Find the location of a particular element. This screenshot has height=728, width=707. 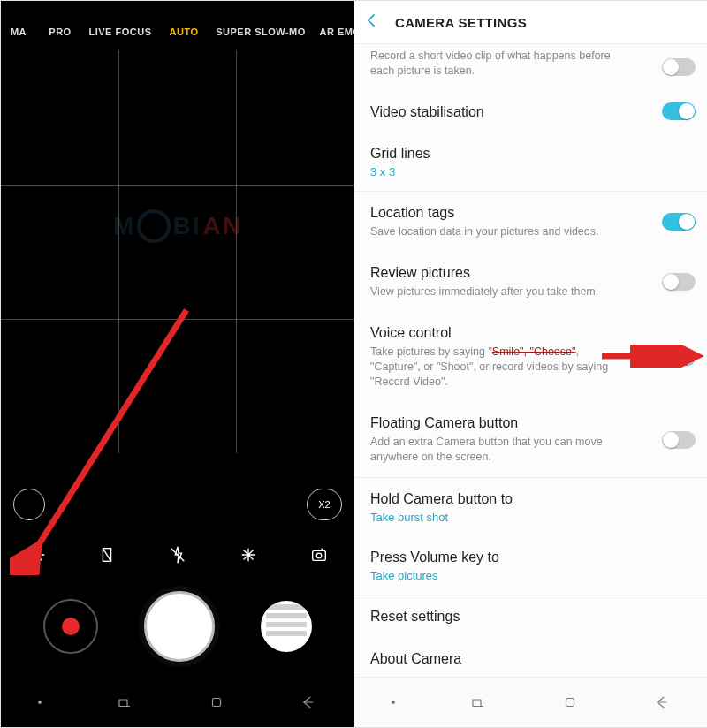

setting-review-pictures: Review pictures View pictures immediatel… is located at coordinates (530, 282).